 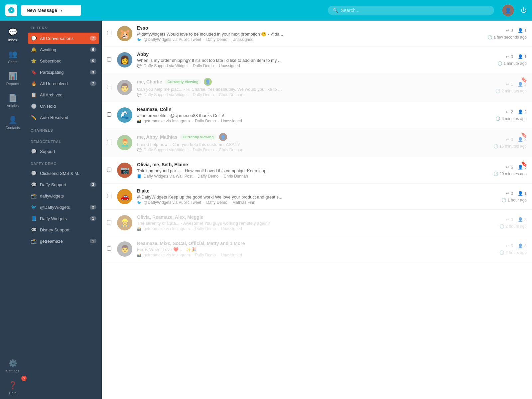 What do you see at coordinates (13, 210) in the screenshot?
I see `icon-nav: 💬 Inbox 👥 Chats 📊 Reports 📄 Articles 👤 C…` at bounding box center [13, 210].